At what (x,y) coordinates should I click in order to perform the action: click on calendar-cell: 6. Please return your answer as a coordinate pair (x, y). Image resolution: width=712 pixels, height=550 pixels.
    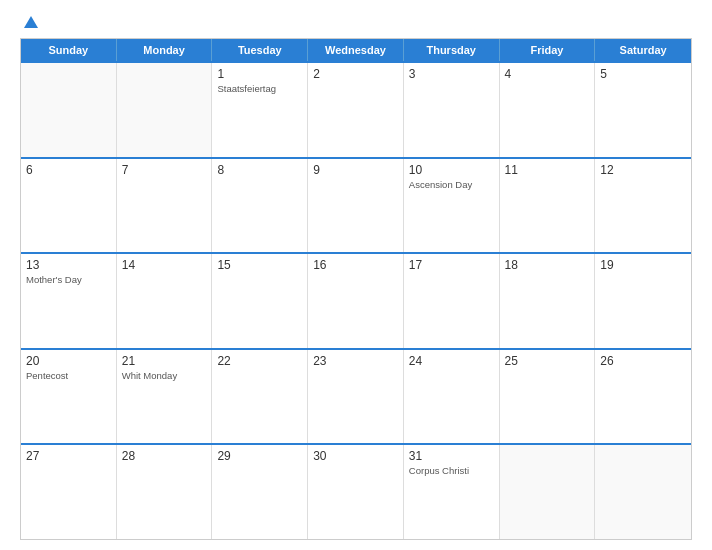
    Looking at the image, I should click on (69, 206).